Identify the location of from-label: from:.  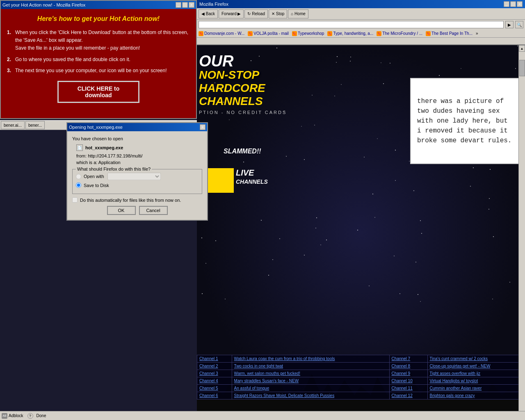
(81, 156).